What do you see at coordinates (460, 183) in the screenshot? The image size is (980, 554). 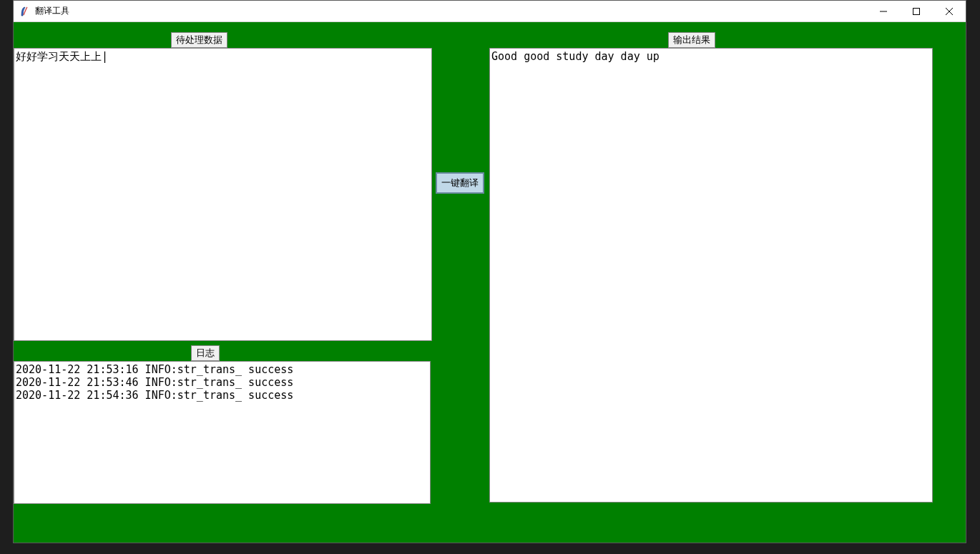 I see `translate-button: 一键翻译` at bounding box center [460, 183].